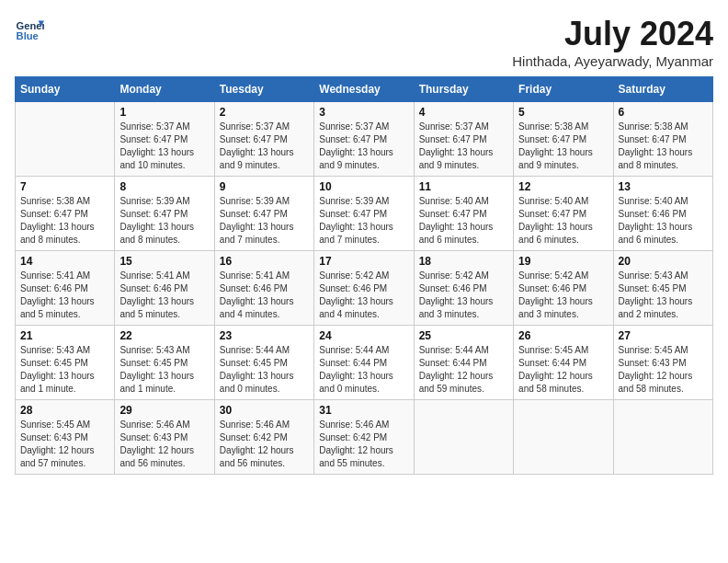  Describe the element at coordinates (364, 140) in the screenshot. I see `calendar-week-1: 1Sunrise: 5:37 AM Sunset: 6:47 PM Daylig…` at that location.